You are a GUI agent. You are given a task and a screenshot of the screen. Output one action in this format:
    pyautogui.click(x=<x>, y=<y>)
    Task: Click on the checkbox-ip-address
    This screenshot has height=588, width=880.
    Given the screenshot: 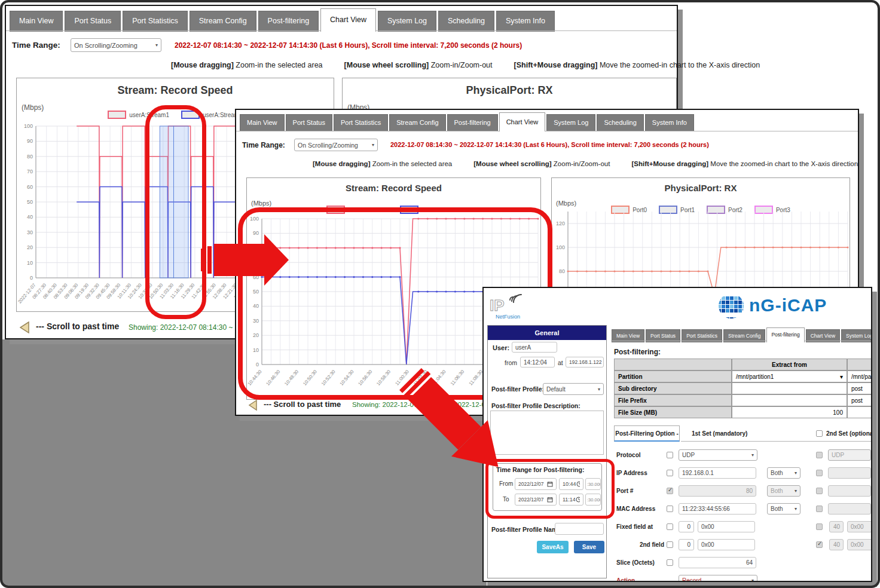 What is the action you would take?
    pyautogui.click(x=670, y=473)
    